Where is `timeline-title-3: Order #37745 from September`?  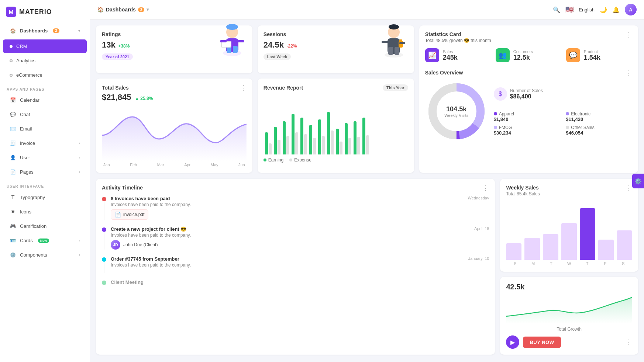
timeline-title-3: Order #37745 from September is located at coordinates (145, 259).